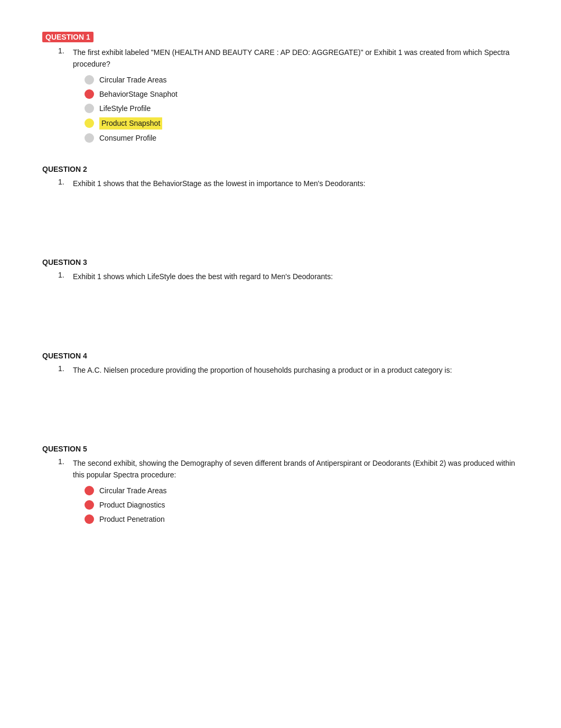 The image size is (561, 728). I want to click on option-item-5-3: Product Penetration, so click(302, 519).